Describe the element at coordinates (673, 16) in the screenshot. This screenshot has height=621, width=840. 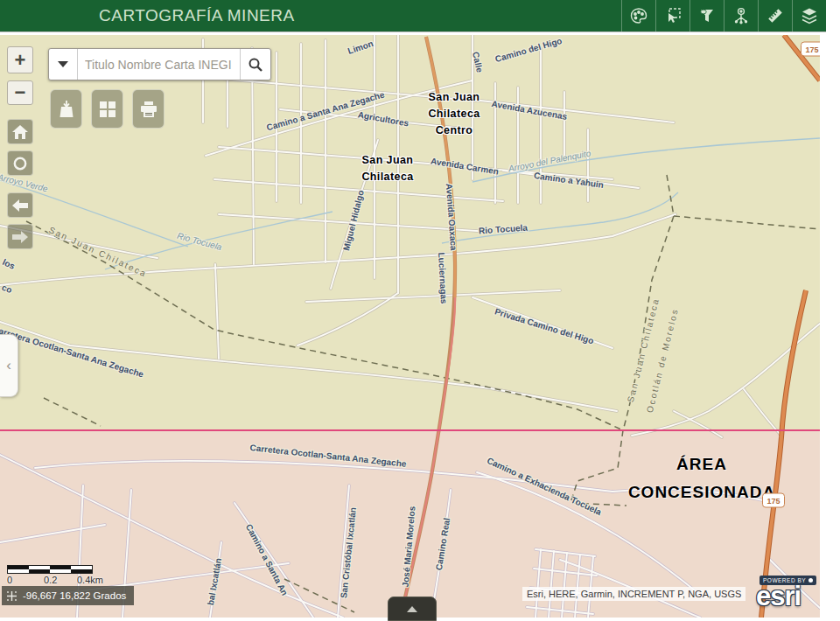
I see `select-cursor-icon` at that location.